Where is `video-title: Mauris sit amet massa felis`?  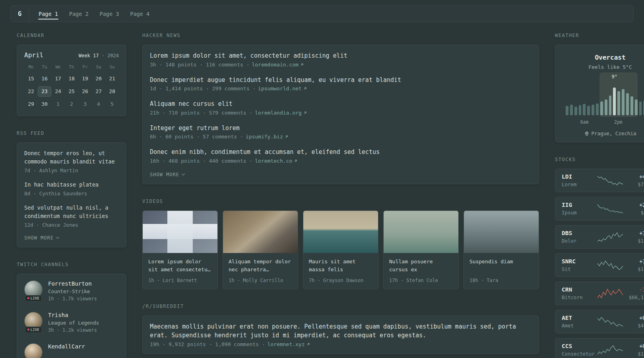 video-title: Mauris sit amet massa felis is located at coordinates (341, 266).